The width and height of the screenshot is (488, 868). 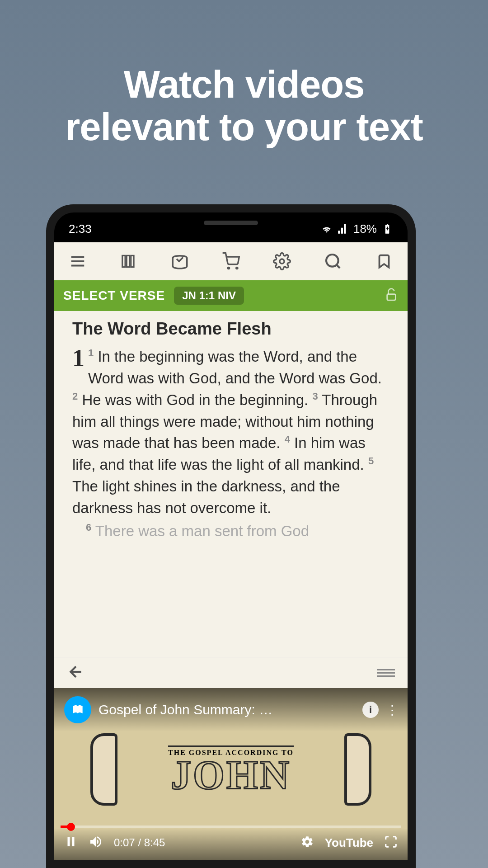 What do you see at coordinates (387, 229) in the screenshot?
I see `battery-icon` at bounding box center [387, 229].